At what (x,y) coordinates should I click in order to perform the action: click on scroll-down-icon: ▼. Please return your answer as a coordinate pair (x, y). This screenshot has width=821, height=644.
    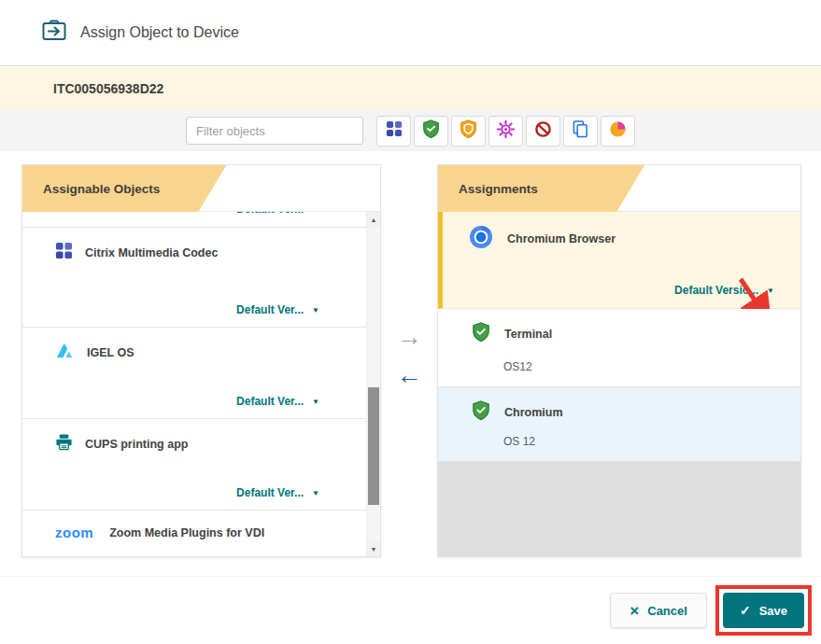
    Looking at the image, I should click on (374, 549).